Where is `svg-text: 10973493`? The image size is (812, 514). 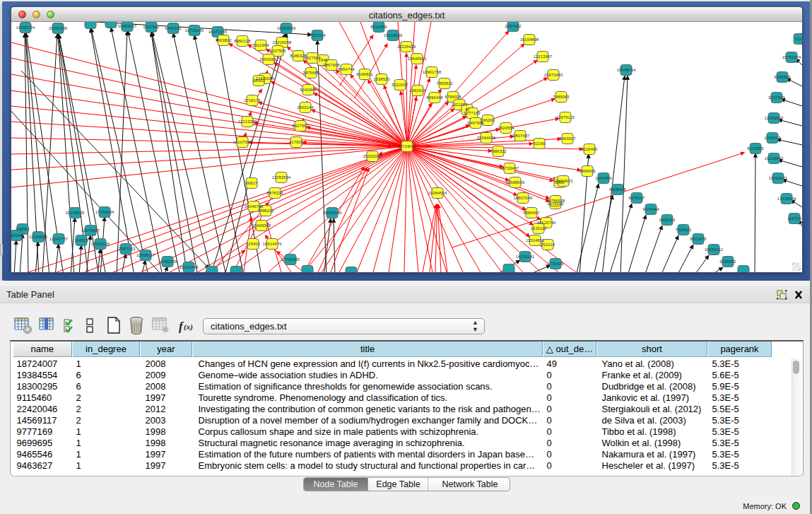
svg-text: 10973493 is located at coordinates (554, 75).